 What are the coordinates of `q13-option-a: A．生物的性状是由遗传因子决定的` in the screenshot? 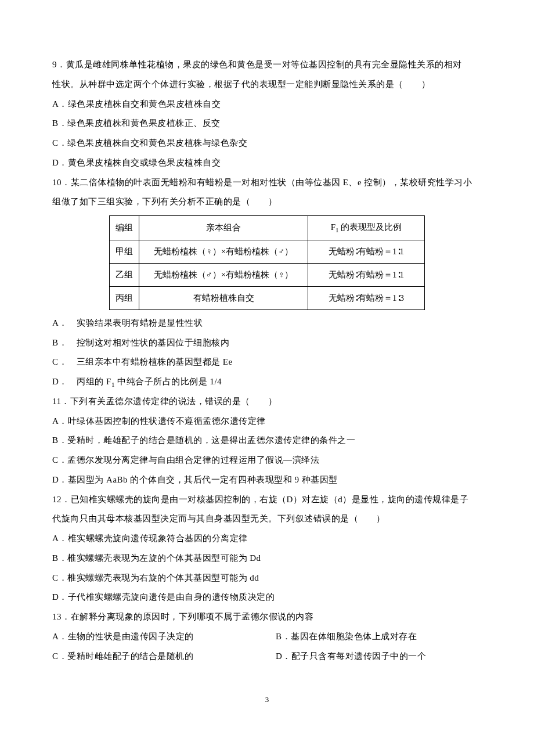 It's located at (156, 637).